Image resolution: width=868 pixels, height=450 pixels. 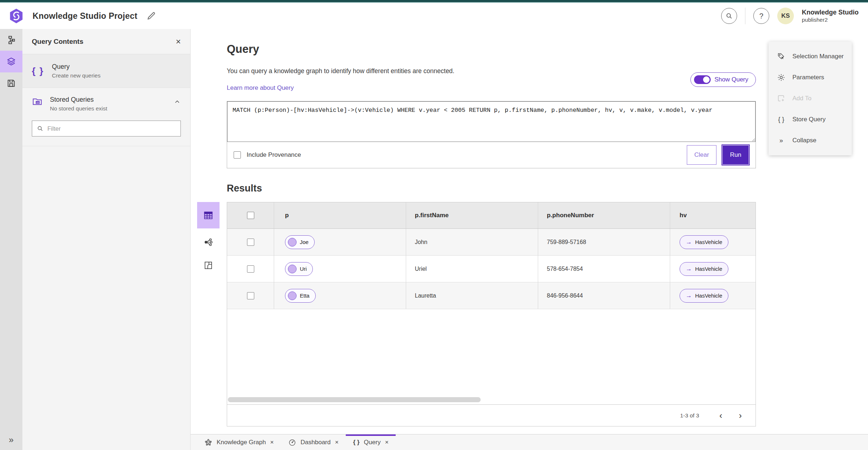 What do you see at coordinates (108, 104) in the screenshot?
I see `stored-queries-text: Stored Queries No stored queries exist` at bounding box center [108, 104].